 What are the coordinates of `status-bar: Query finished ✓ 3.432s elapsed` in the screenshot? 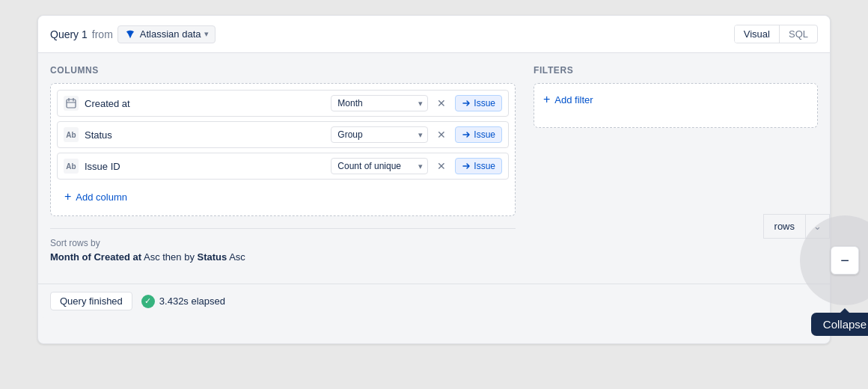 It's located at (434, 301).